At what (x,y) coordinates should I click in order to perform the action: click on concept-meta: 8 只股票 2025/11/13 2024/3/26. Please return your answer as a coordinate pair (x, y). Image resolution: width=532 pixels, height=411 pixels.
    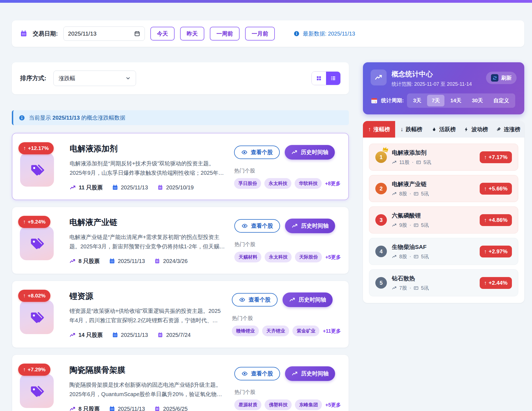
    Looking at the image, I should click on (148, 261).